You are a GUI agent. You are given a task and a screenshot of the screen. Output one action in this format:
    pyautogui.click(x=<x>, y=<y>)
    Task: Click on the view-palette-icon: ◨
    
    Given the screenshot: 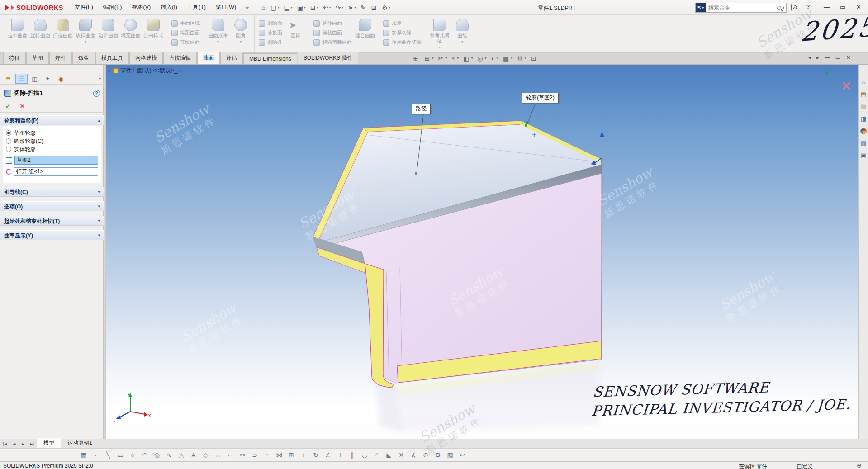 What is the action you would take?
    pyautogui.click(x=864, y=118)
    